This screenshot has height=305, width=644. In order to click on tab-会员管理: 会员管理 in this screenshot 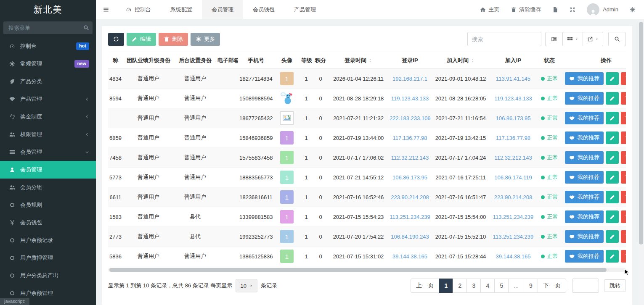, I will do `click(223, 9)`.